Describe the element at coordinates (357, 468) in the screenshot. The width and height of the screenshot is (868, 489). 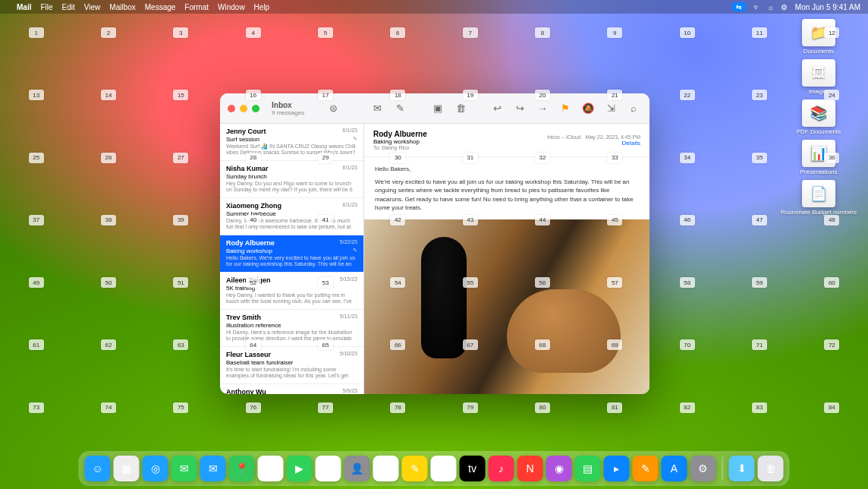
I see `contacts-icon: 👤` at that location.